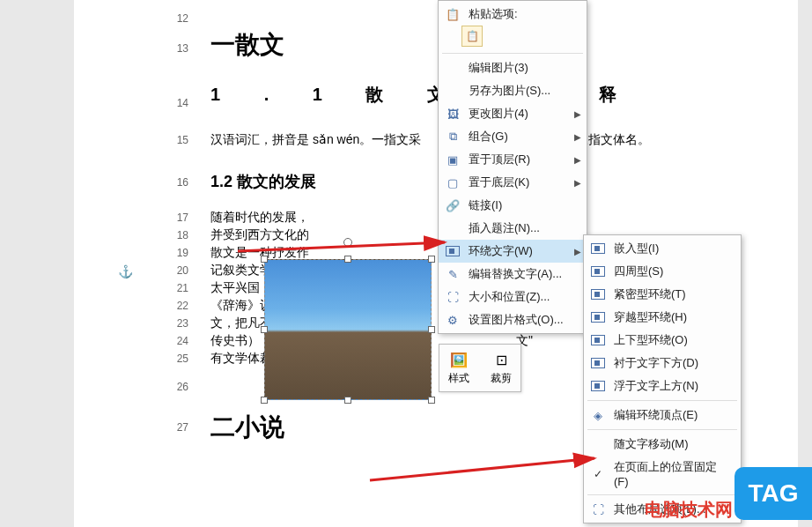  Describe the element at coordinates (662, 317) in the screenshot. I see `wrap-through: 穿越型环绕(H)` at that location.